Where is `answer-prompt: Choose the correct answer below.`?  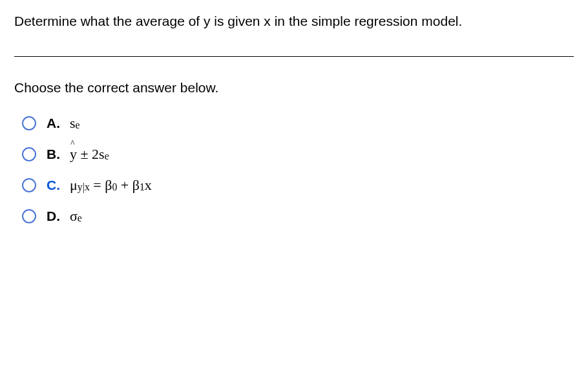
answer-prompt: Choose the correct answer below. is located at coordinates (294, 88).